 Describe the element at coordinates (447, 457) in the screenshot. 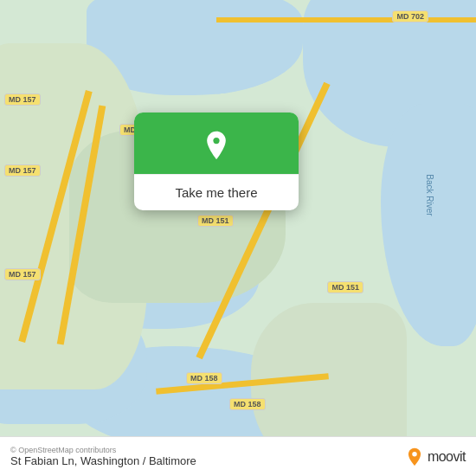

I see `moovit-brand-text: moovit` at that location.